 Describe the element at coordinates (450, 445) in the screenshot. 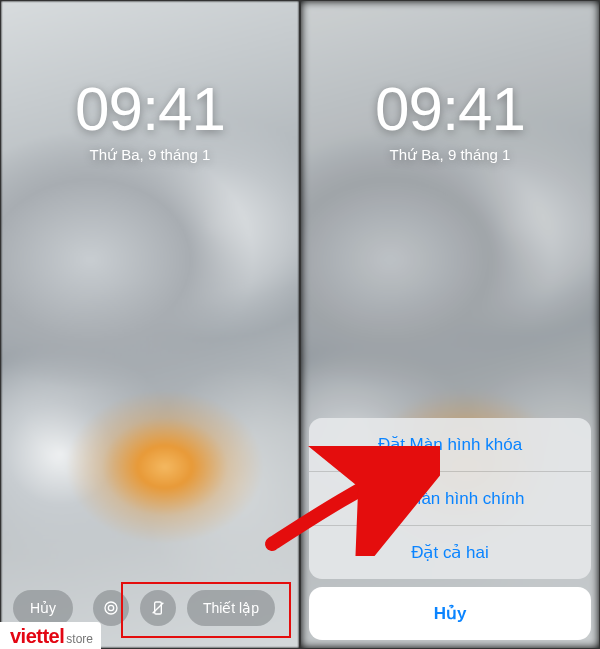

I see `set-lock-screen-option: Đặt Màn hình khóa` at that location.